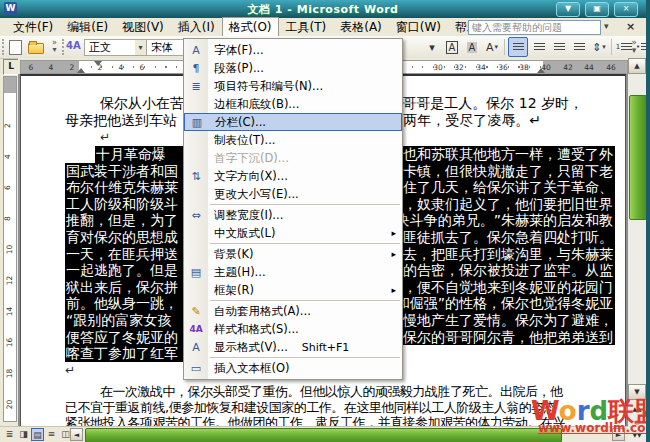  What do you see at coordinates (24, 434) in the screenshot?
I see `web-layout-view-button: ◨` at bounding box center [24, 434].